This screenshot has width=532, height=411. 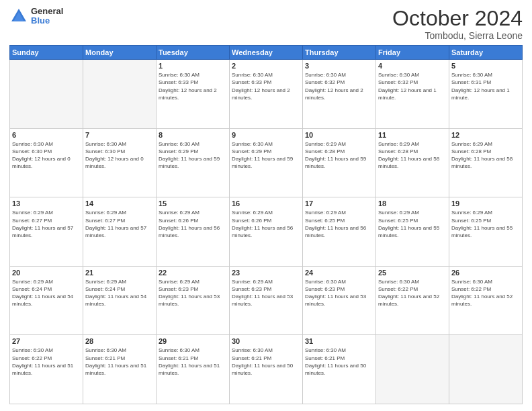 I want to click on day-number: 9, so click(x=266, y=135).